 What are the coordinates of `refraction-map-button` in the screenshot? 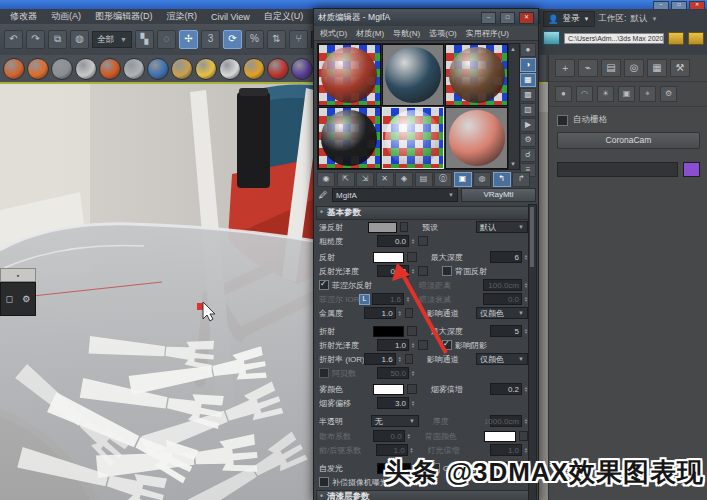 It's located at (412, 331).